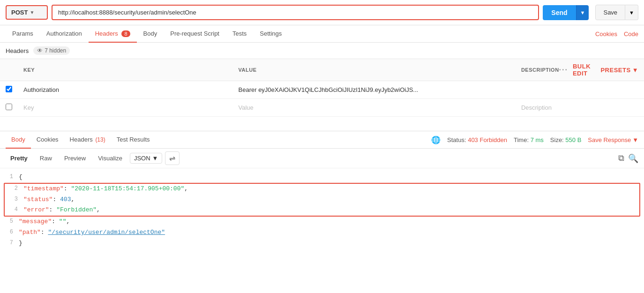 This screenshot has width=644, height=293. What do you see at coordinates (27, 12) in the screenshot?
I see `method-select: POST ▼` at bounding box center [27, 12].